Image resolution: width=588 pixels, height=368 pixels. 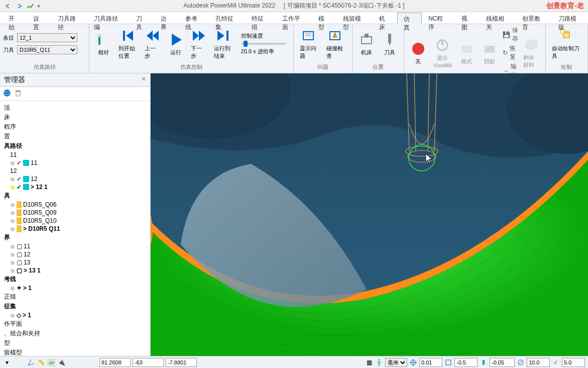 What do you see at coordinates (51, 362) in the screenshot?
I see `plane-icon: ▱` at bounding box center [51, 362].